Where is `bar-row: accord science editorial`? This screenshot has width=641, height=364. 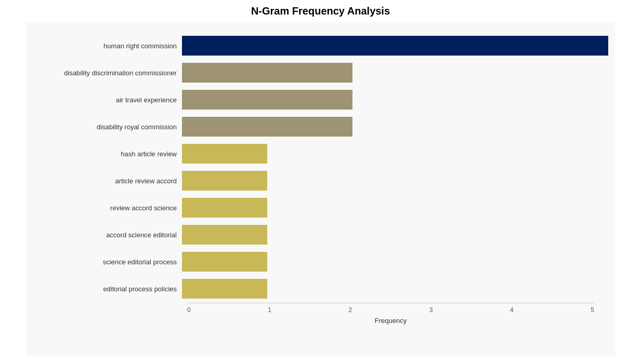 bar-row: accord science editorial is located at coordinates (313, 235).